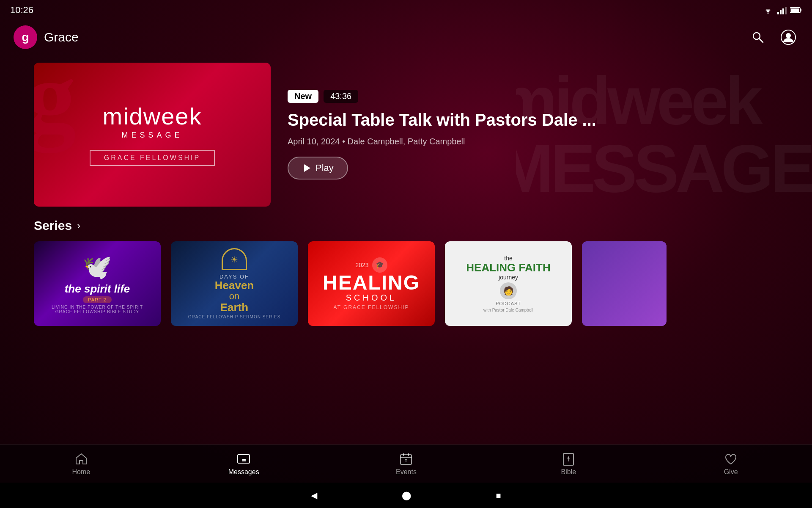 The height and width of the screenshot is (508, 812). I want to click on spirit-part: PART 2, so click(97, 300).